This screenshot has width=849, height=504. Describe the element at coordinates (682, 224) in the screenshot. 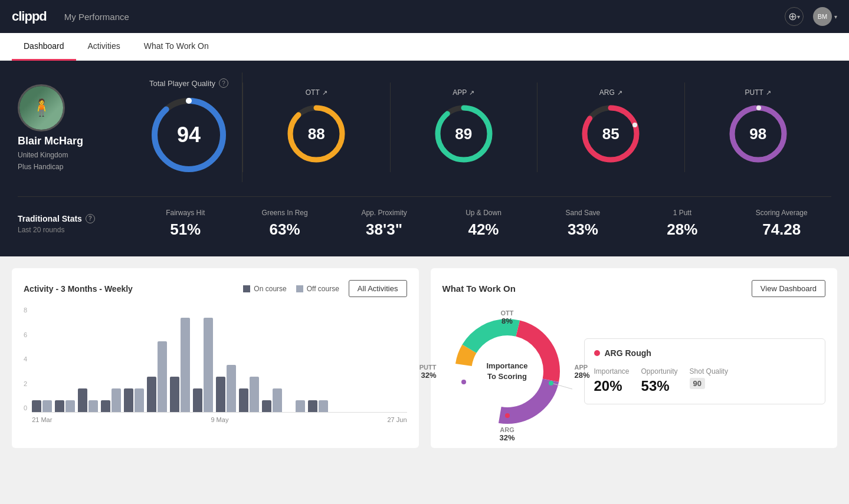

I see `stat-1-putt: 1 Putt 28%` at that location.